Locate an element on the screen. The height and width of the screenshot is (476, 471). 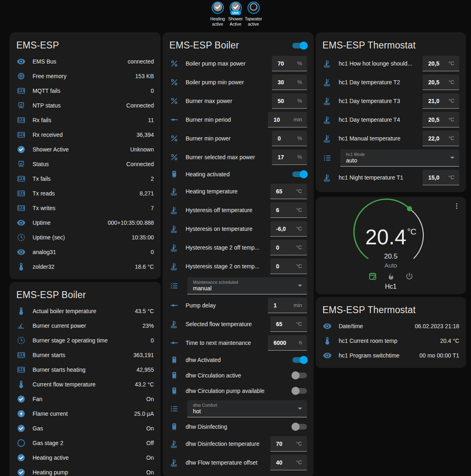
check-circle-icon is located at coordinates (21, 472).